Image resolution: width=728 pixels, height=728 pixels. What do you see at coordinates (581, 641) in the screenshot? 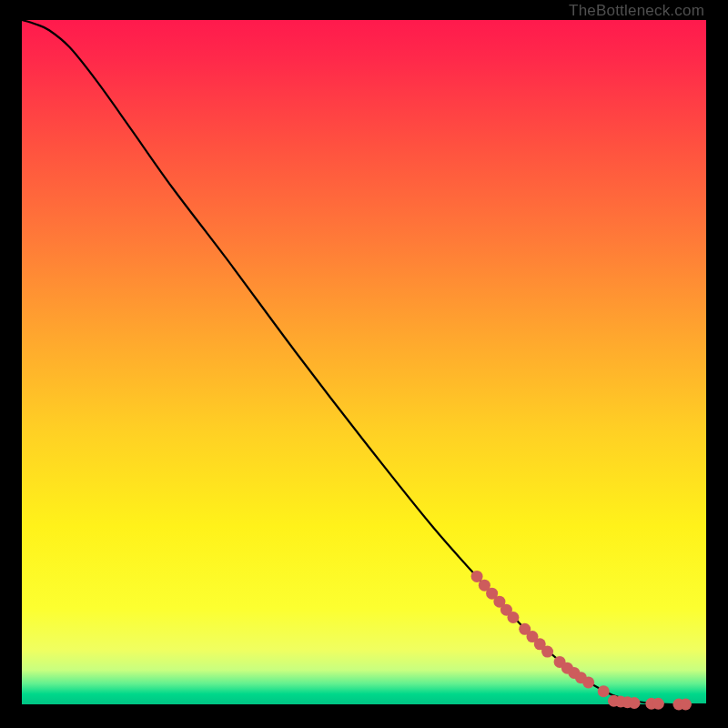
I see `marker-group` at bounding box center [581, 641].